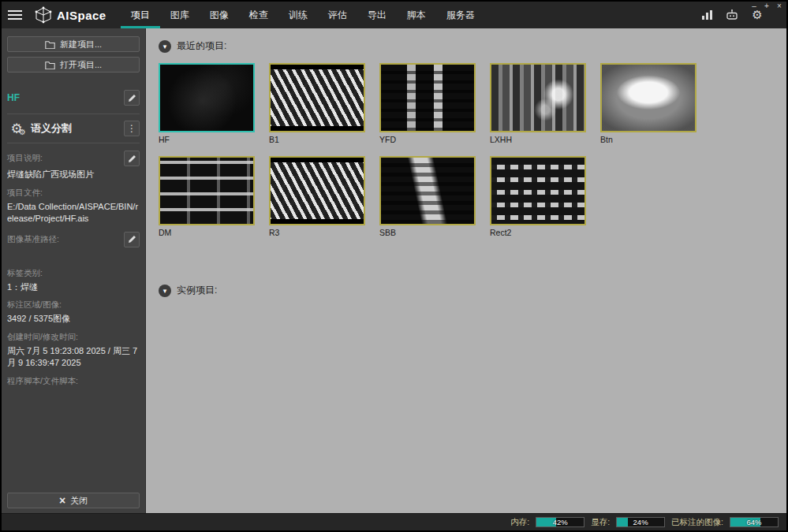 This screenshot has height=532, width=788. I want to click on close-label: 关闭, so click(79, 501).